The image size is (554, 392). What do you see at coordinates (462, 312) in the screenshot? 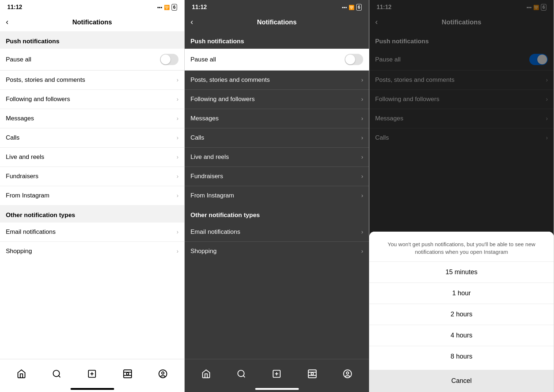
I see `modal-sheet: You won't get push notifications, but yo…` at bounding box center [462, 312].